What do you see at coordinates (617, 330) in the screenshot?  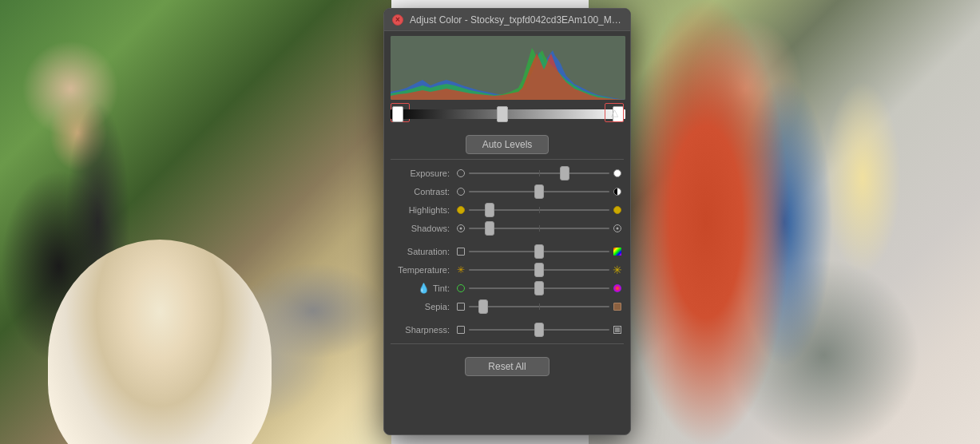 I see `sharpness-icon-right` at bounding box center [617, 330].